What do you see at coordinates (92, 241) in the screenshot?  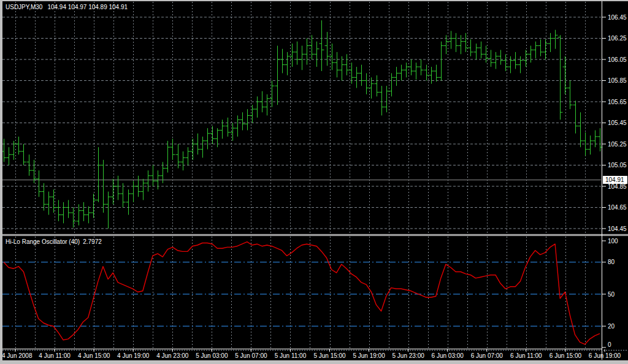 I see `indicator-value: 2.7972` at bounding box center [92, 241].